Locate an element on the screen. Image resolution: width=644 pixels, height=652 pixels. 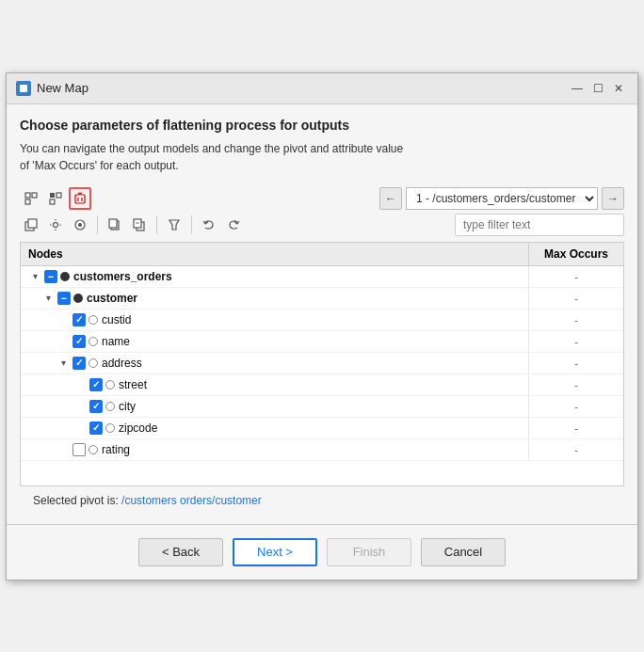
filter-button is located at coordinates (174, 225).